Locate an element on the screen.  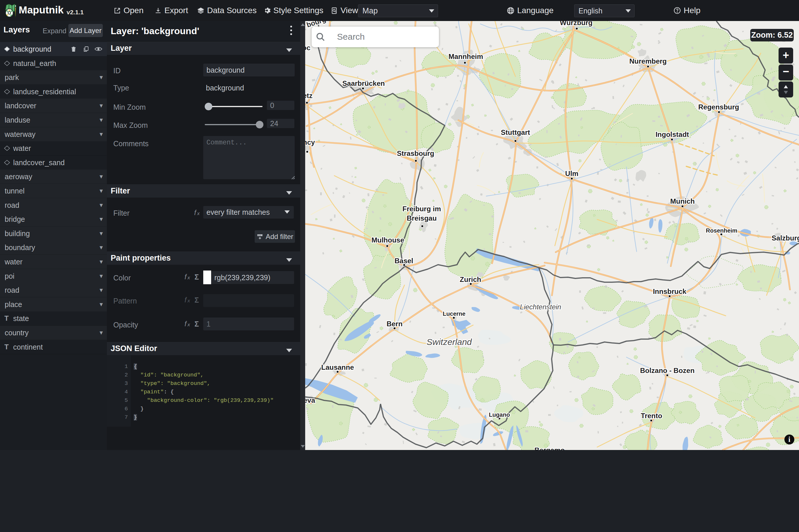
svg-text: Ingolstadt is located at coordinates (672, 134).